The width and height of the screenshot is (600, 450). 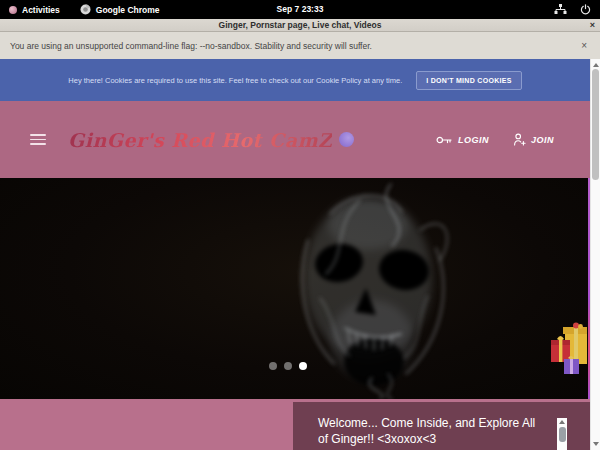 I want to click on activities-label: Activities, so click(x=41, y=10).